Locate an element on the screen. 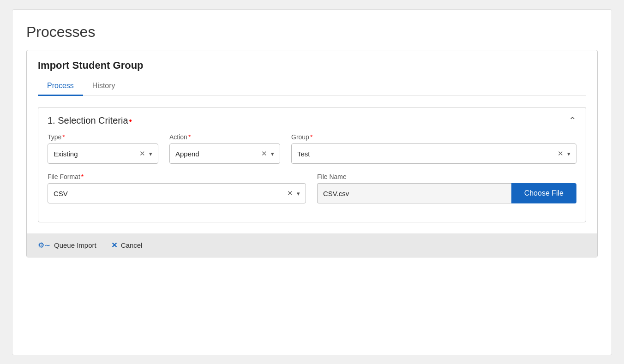  file-name-field-group: File Name Choose File is located at coordinates (447, 188).